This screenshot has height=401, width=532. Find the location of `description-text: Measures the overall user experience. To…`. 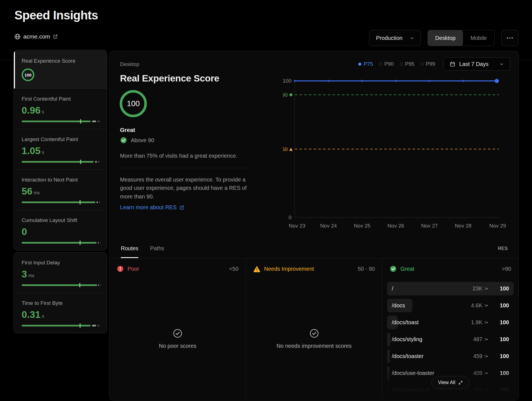

description-text: Measures the overall user experience. To… is located at coordinates (188, 188).